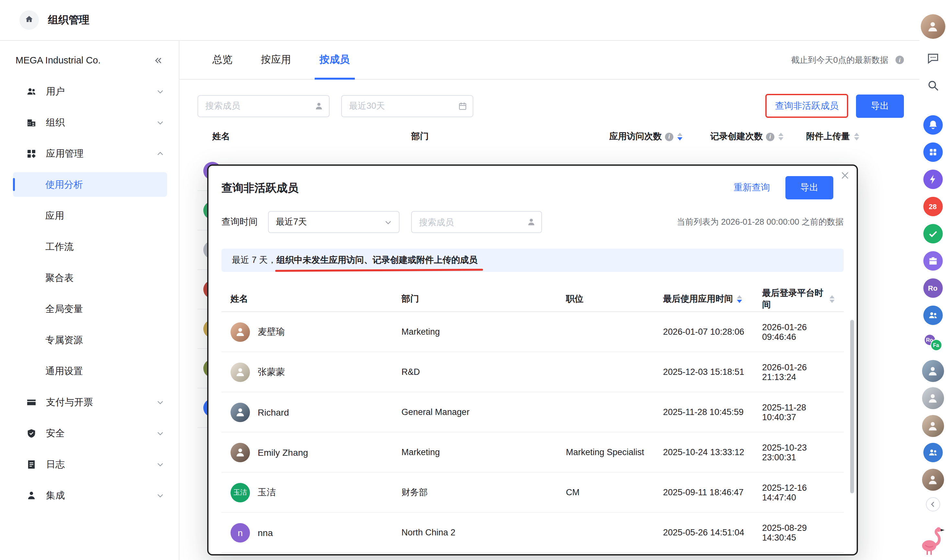  Describe the element at coordinates (845, 175) in the screenshot. I see `close-icon` at that location.